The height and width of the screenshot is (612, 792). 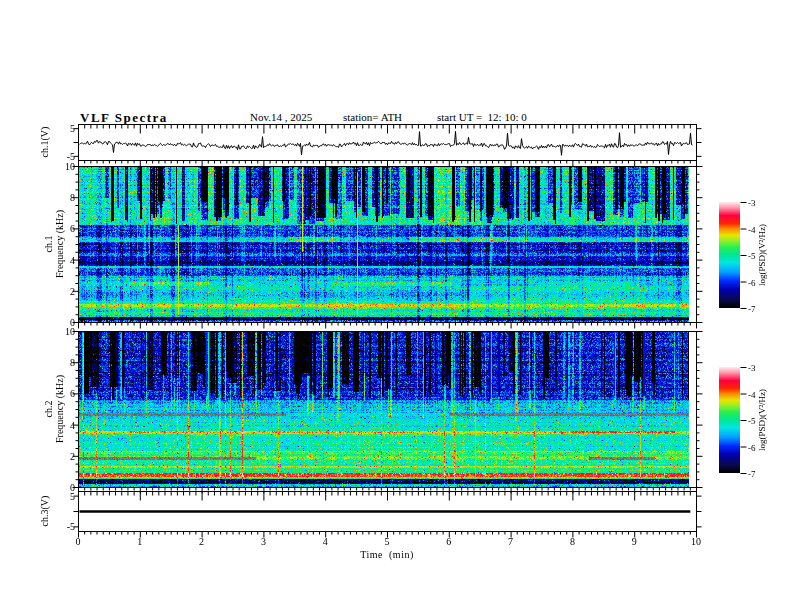 I want to click on x-tick-label: 5, so click(x=388, y=542).